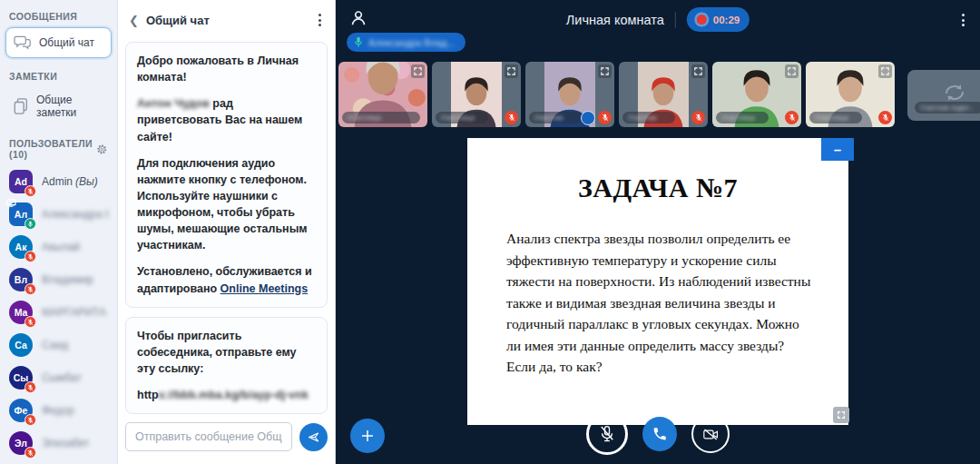 The image size is (980, 464). What do you see at coordinates (227, 280) in the screenshot?
I see `powered-line: Установлено, обслуживается и адаптирован…` at bounding box center [227, 280].